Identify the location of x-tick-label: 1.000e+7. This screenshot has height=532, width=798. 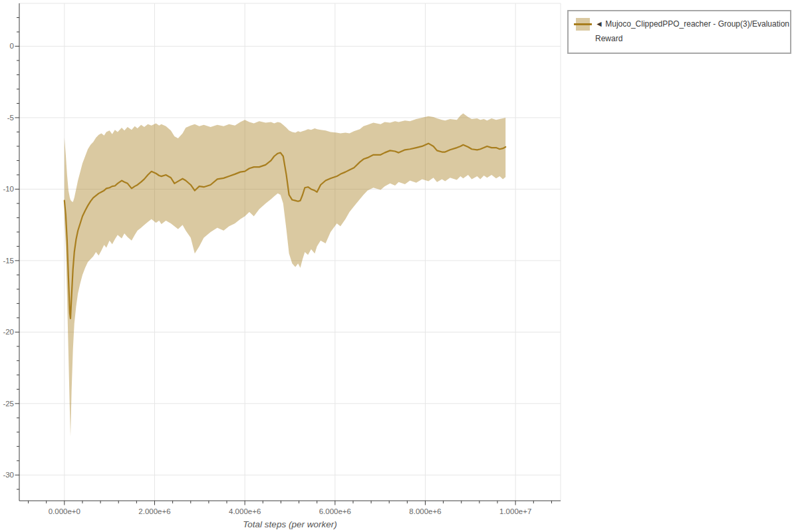
(515, 511).